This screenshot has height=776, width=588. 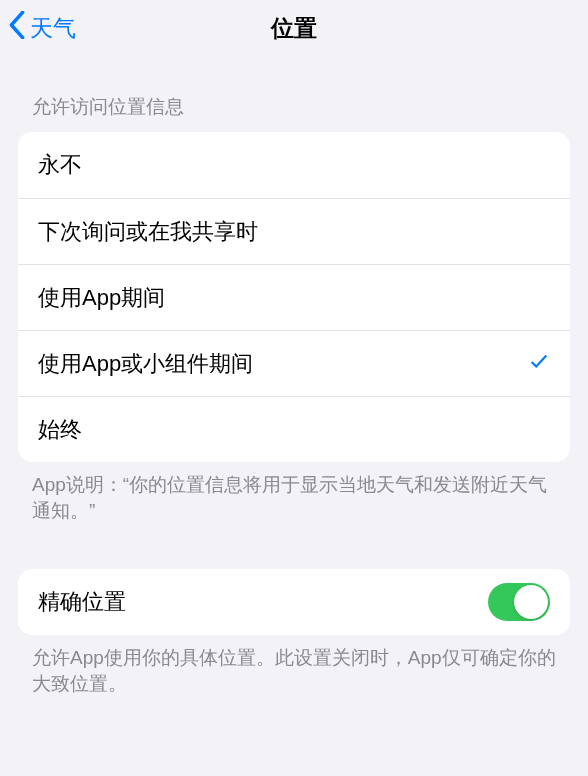 I want to click on back-button: 天气, so click(x=42, y=28).